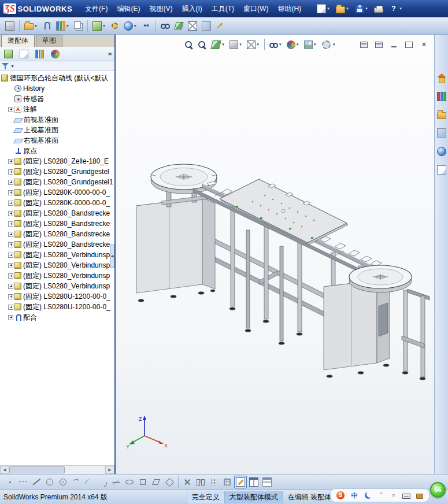 Image resolution: width=448 pixels, height=504 pixels. I want to click on doc-restore-icon, so click(364, 45).